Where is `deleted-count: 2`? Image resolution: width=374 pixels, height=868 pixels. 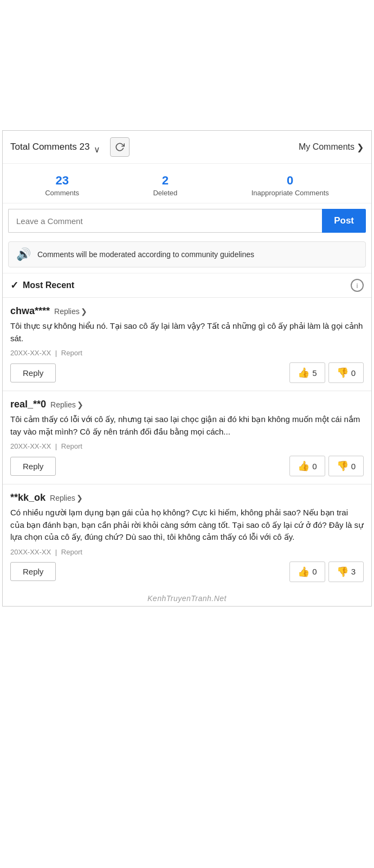 deleted-count: 2 is located at coordinates (165, 181).